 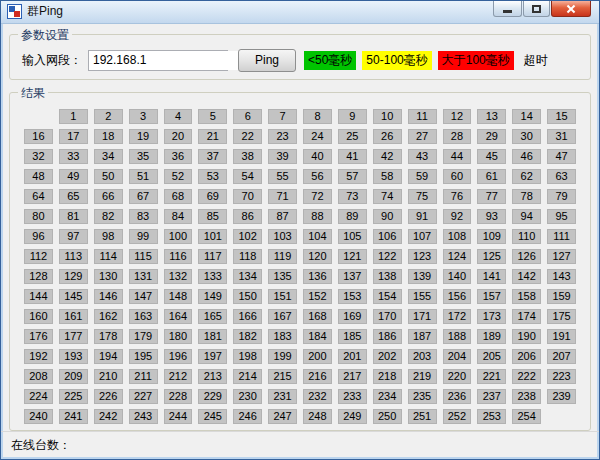 I want to click on result-cell-89: 89, so click(x=352, y=216).